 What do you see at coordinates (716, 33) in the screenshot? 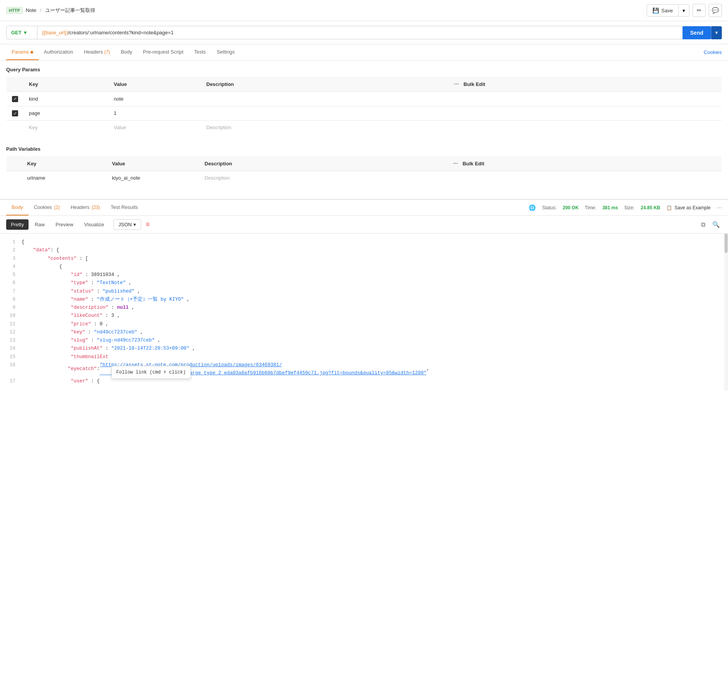
I see `send-dropdown-button: ▾` at bounding box center [716, 33].